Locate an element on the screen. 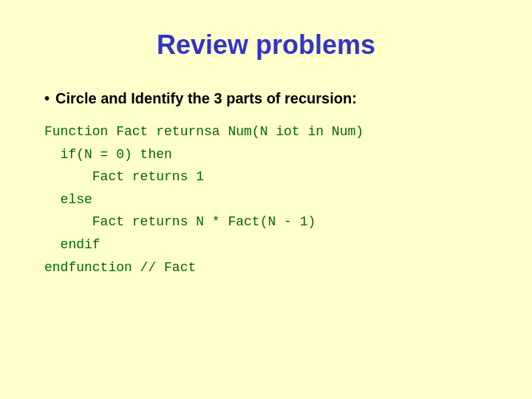 The width and height of the screenshot is (532, 399). code-line-5: Fact returns N * Fact(N - 1) is located at coordinates (204, 222).